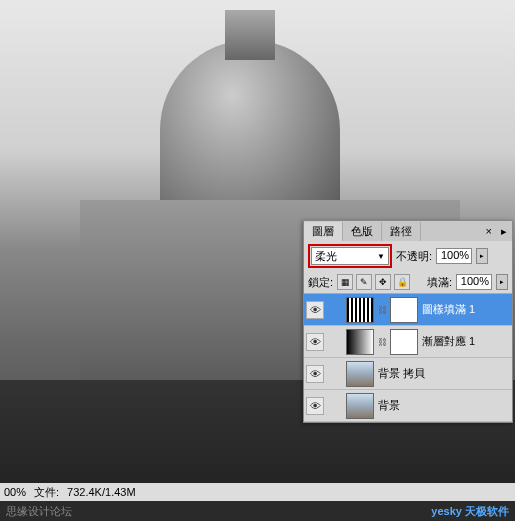  Describe the element at coordinates (381, 256) in the screenshot. I see `chevron-down-icon: ▼` at that location.